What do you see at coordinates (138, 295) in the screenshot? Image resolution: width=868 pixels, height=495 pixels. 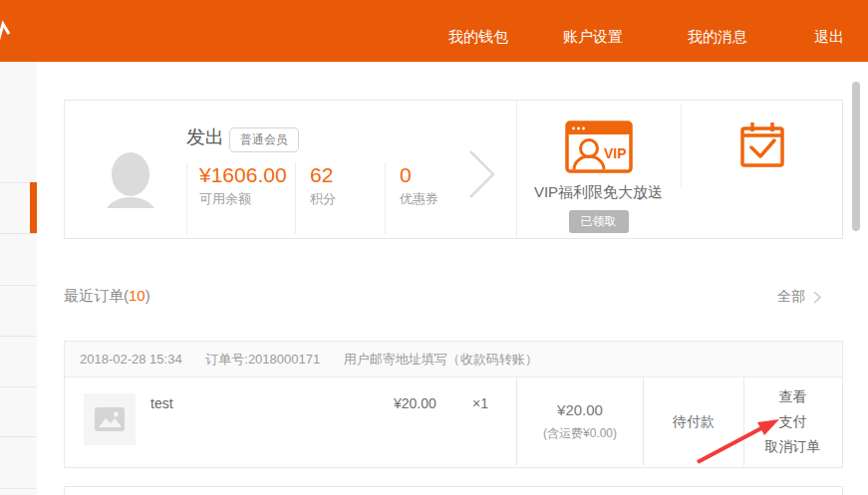 I see `orders-count: 10` at bounding box center [138, 295].